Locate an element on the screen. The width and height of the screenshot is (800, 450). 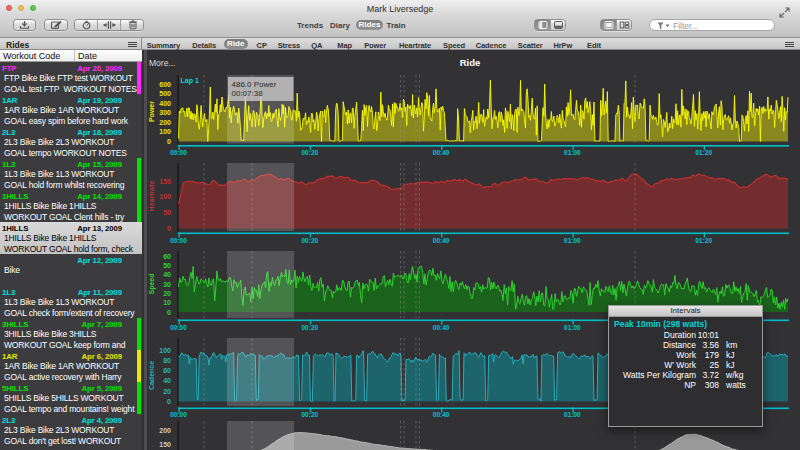
svg-text: Cadence is located at coordinates (152, 376).